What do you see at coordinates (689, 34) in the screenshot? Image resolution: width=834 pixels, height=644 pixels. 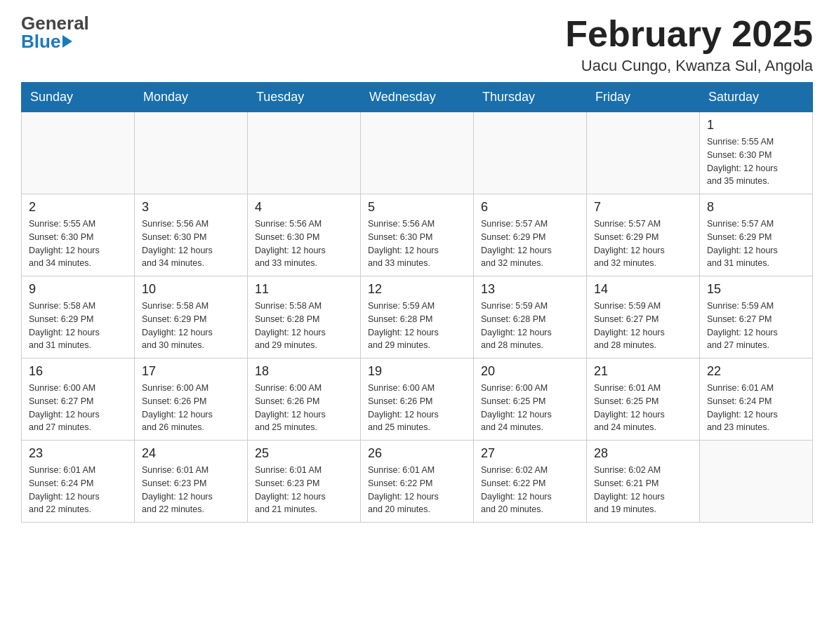 I see `calendar-title: February 2025` at bounding box center [689, 34].